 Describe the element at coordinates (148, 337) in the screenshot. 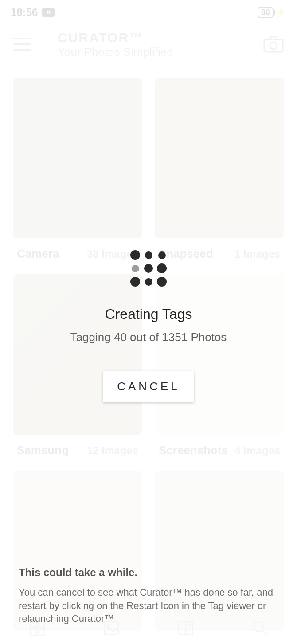

I see `modal-progress-text: Tagging 40 out of 1351 Photos` at that location.